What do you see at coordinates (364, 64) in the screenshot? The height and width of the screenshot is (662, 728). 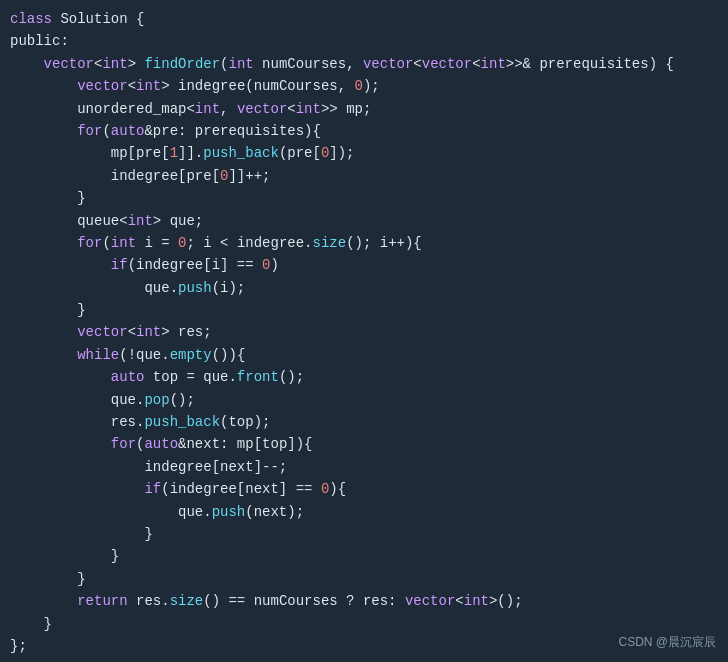 I see `code-line-3: vector<int> findOrder(int numCourses, ve…` at bounding box center [364, 64].